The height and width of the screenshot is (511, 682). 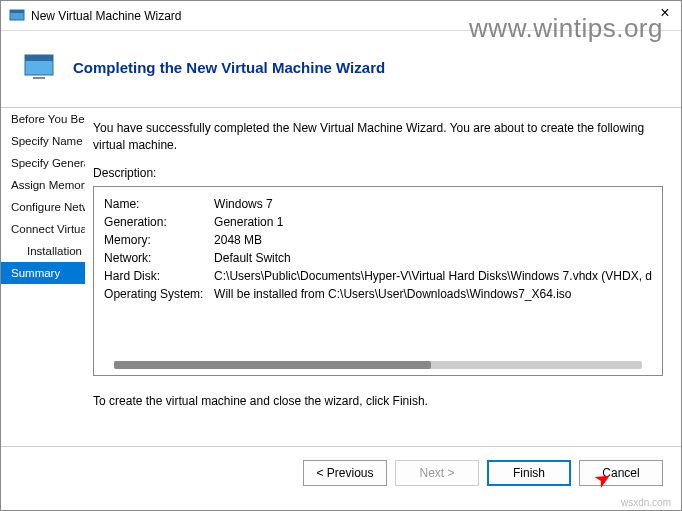 What do you see at coordinates (238, 240) in the screenshot?
I see `desc-val: 2048 MB` at bounding box center [238, 240].